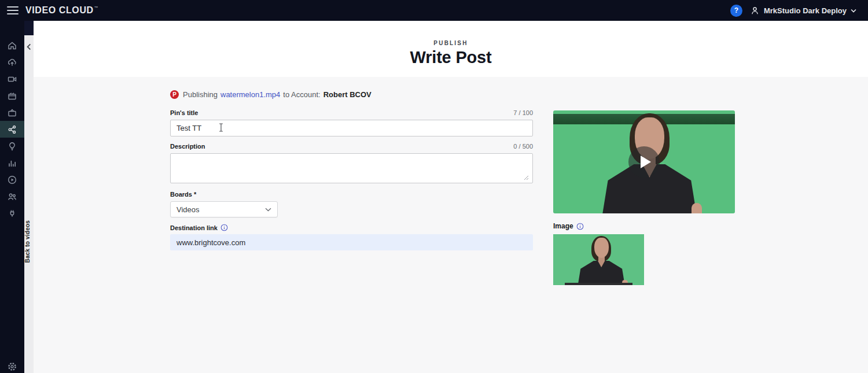 The image size is (868, 373). Describe the element at coordinates (352, 168) in the screenshot. I see `description-textarea` at that location.